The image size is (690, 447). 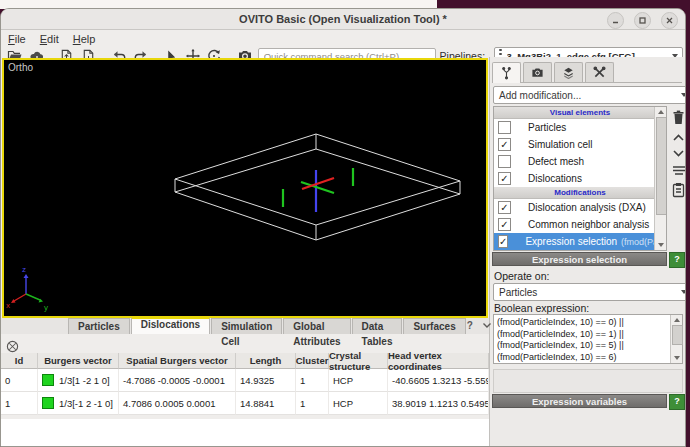 I want to click on help-icon: ?, so click(x=470, y=326).